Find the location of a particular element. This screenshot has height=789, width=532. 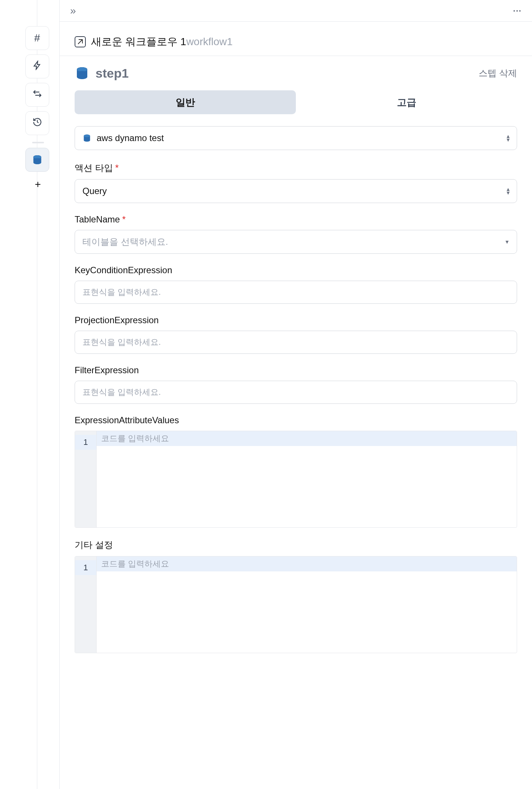

tab-general: 일반 is located at coordinates (185, 102).